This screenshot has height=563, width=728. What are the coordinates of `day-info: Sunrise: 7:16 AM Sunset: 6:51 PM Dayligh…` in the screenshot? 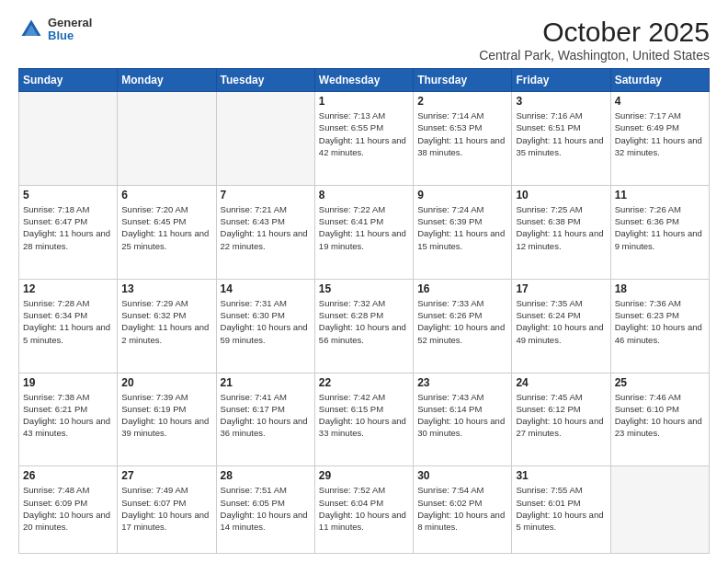 It's located at (561, 134).